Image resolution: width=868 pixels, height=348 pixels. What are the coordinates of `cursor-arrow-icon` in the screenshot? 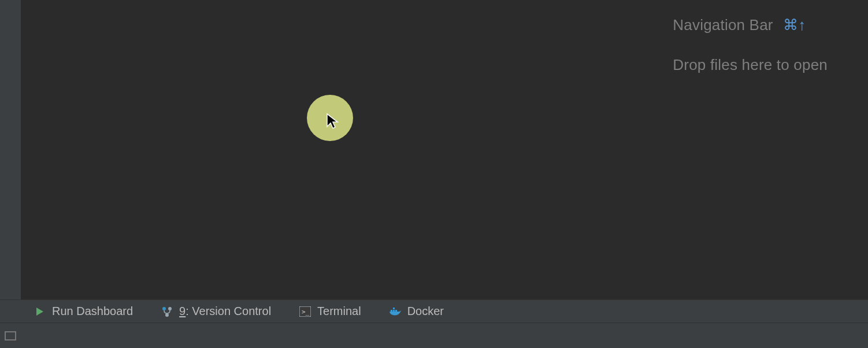 It's located at (332, 121).